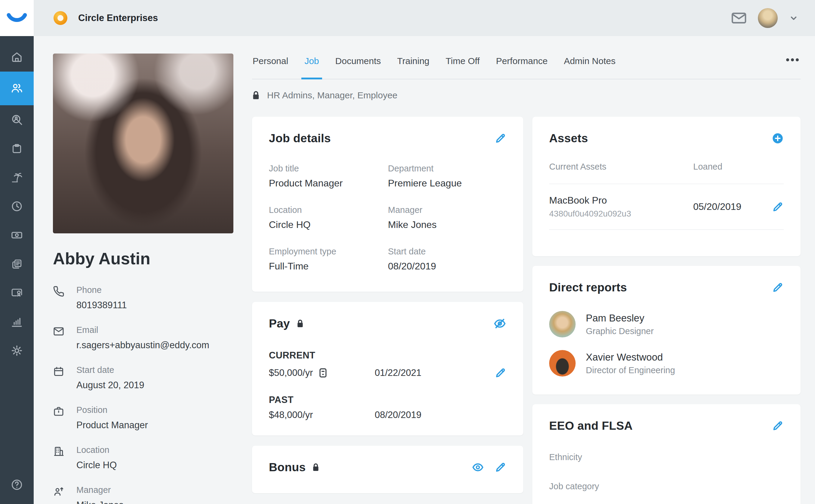 The width and height of the screenshot is (815, 504). Describe the element at coordinates (522, 66) in the screenshot. I see `tab-performance: Performance` at that location.